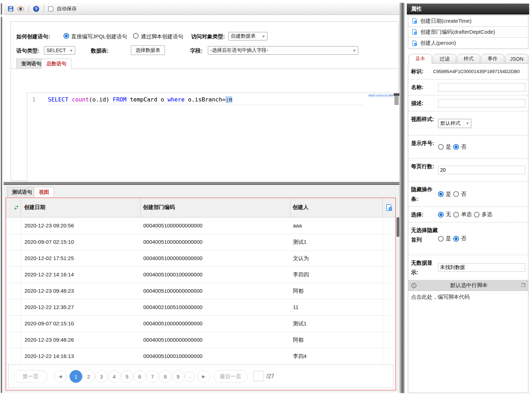  Describe the element at coordinates (49, 258) in the screenshot. I see `cell-create-date: 2020-12-02 17:51:25` at that location.